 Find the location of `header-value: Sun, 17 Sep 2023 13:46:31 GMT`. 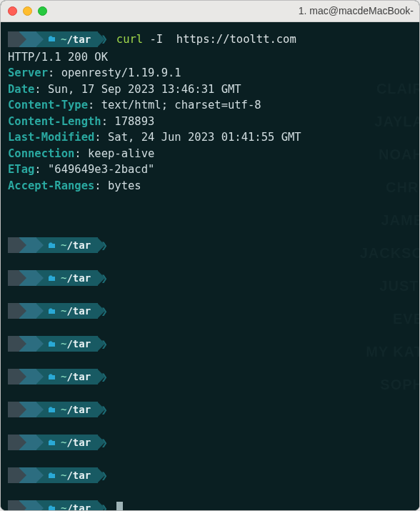

header-value: Sun, 17 Sep 2023 13:46:31 GMT is located at coordinates (144, 89).